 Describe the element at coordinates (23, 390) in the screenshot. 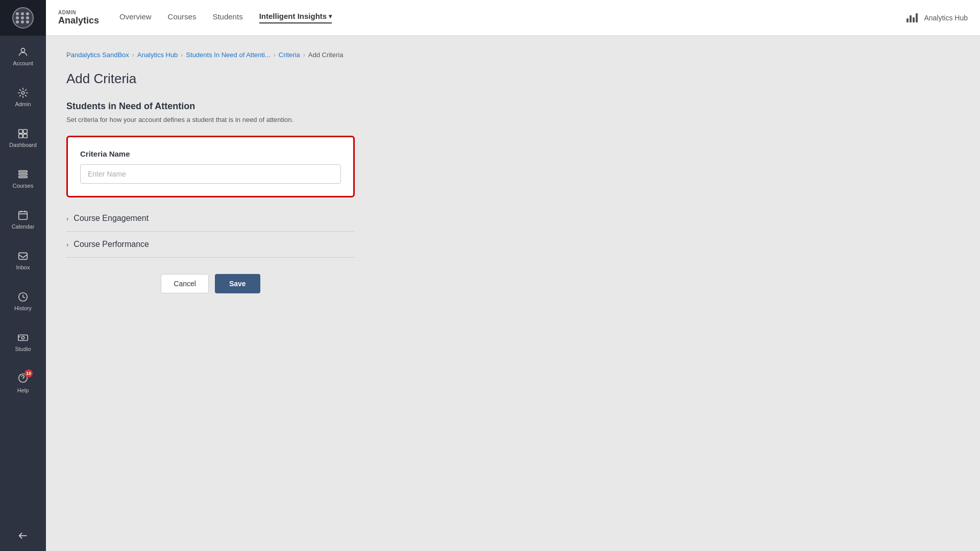

I see `sidebar-label-help: Help` at that location.